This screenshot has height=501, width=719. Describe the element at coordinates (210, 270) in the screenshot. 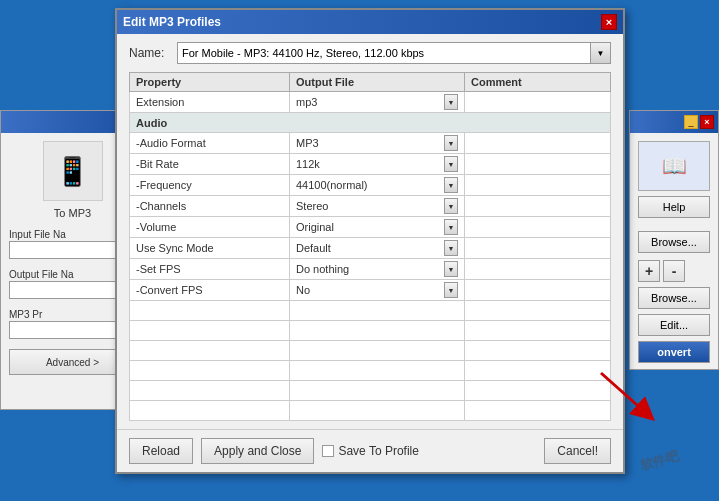

I see `property-cell: -Set FPS` at that location.